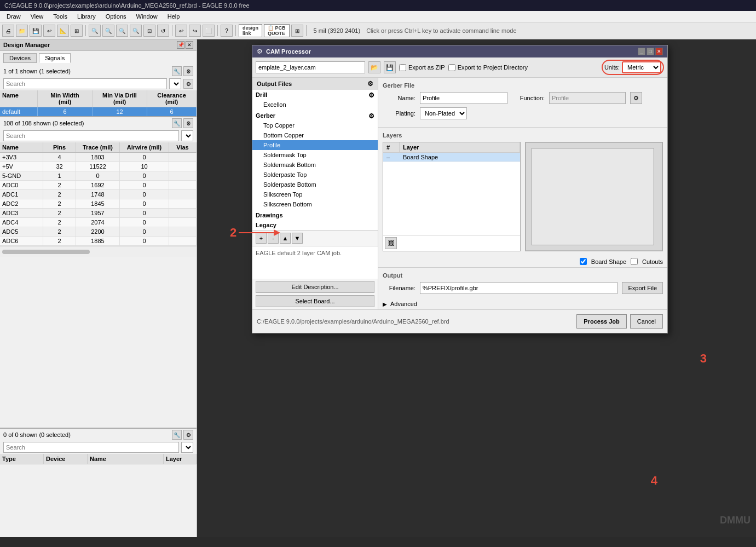 This screenshot has height=547, width=756. I want to click on signals-filter-btn: 🔧, so click(177, 123).